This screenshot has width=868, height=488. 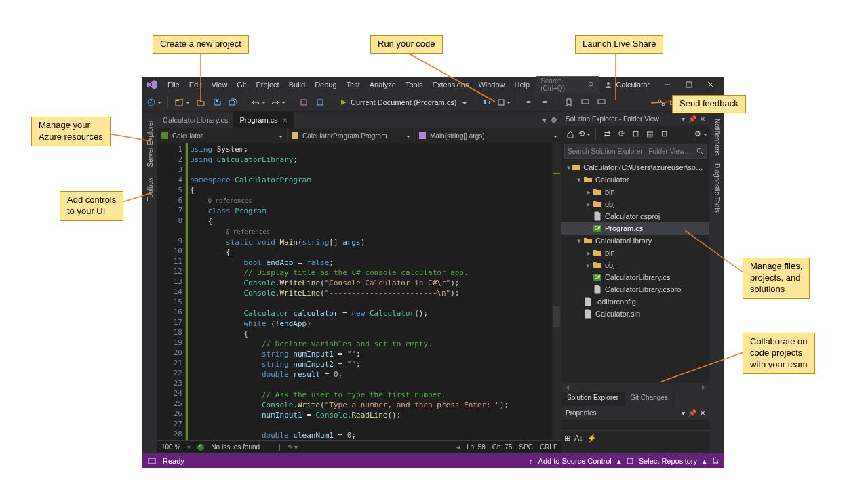 I want to click on zoom-level: 100 %, so click(x=171, y=447).